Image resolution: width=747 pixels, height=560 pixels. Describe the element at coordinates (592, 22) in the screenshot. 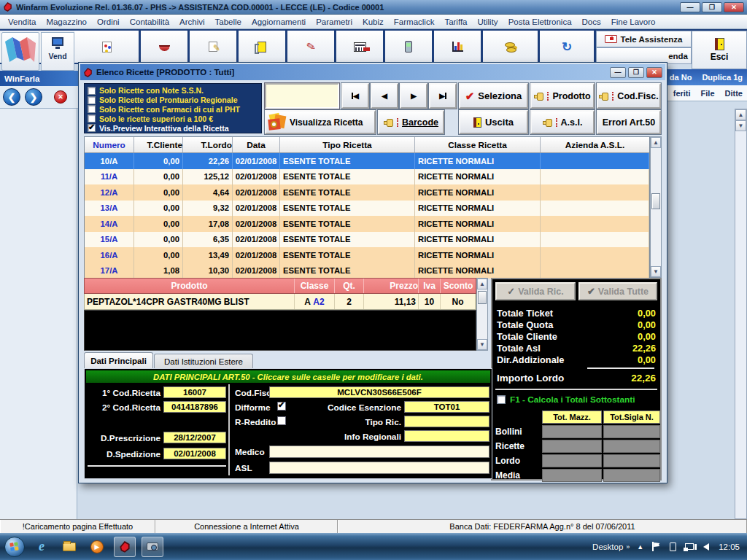

I see `menu-docs: Docs` at that location.